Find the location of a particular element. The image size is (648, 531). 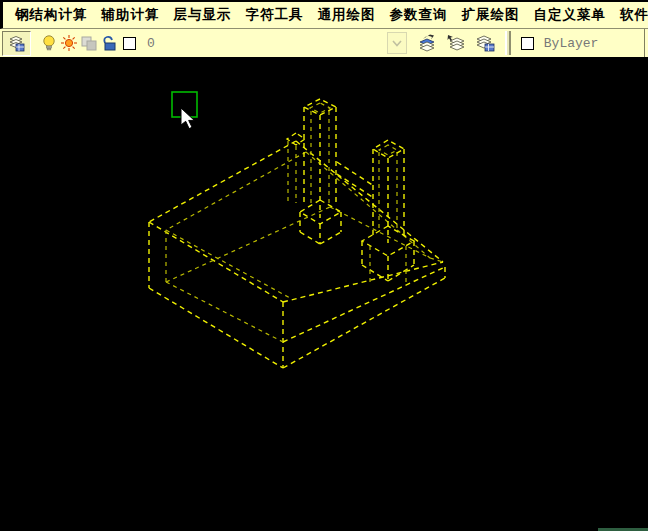

chevron-down-icon is located at coordinates (397, 43).